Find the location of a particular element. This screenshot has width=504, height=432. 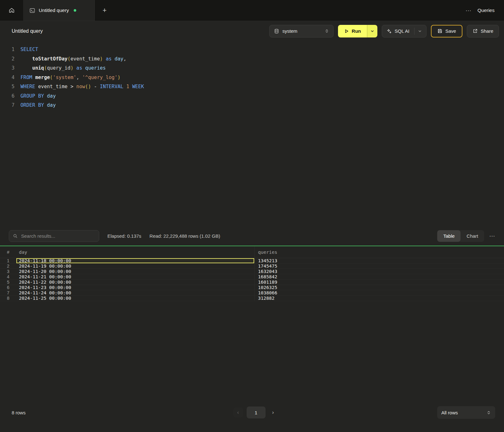

query-header: Untitled query system is located at coordinates (252, 31).